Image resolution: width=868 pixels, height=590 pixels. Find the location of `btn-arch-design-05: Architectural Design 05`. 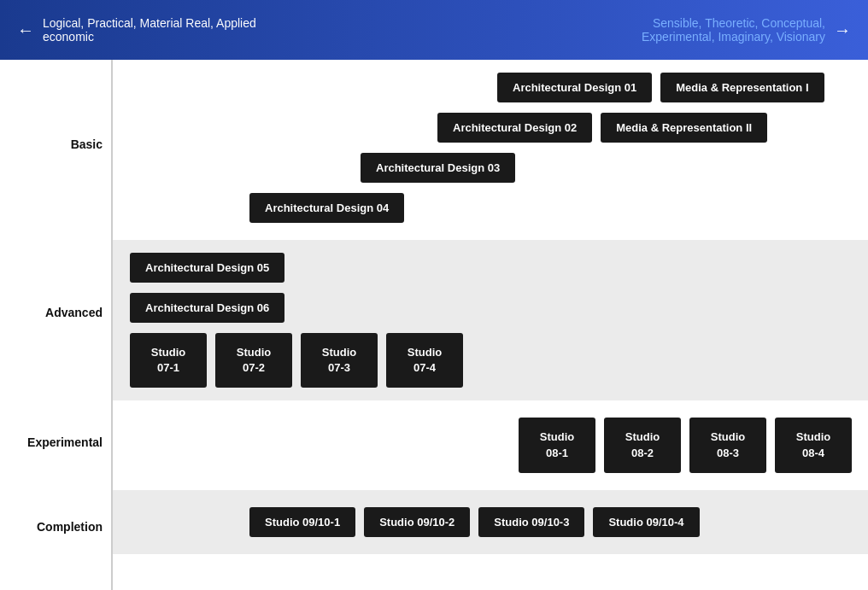

btn-arch-design-05: Architectural Design 05 is located at coordinates (207, 268).